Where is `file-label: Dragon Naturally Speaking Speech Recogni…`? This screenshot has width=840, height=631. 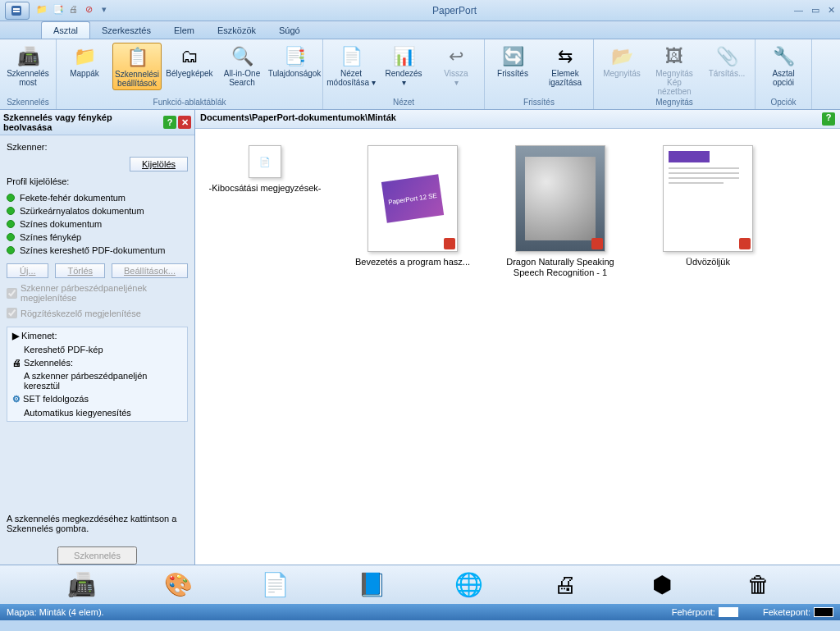 file-label: Dragon Naturally Speaking Speech Recogni… is located at coordinates (560, 267).